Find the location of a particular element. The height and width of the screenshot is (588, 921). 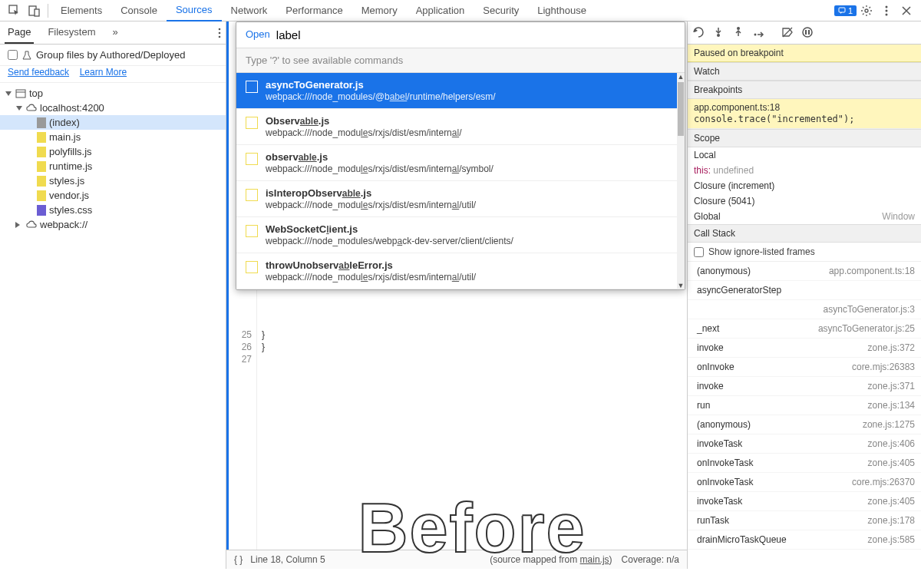

stack-frame: drainMicroTaskQueuezone.js:585 is located at coordinates (804, 540).